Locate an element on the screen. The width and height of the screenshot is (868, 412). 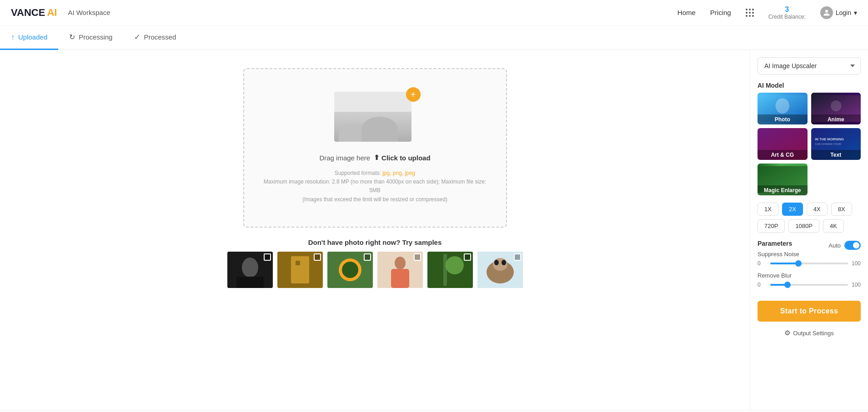
svg-text: CAN CHANGE YOUR is located at coordinates (828, 144).